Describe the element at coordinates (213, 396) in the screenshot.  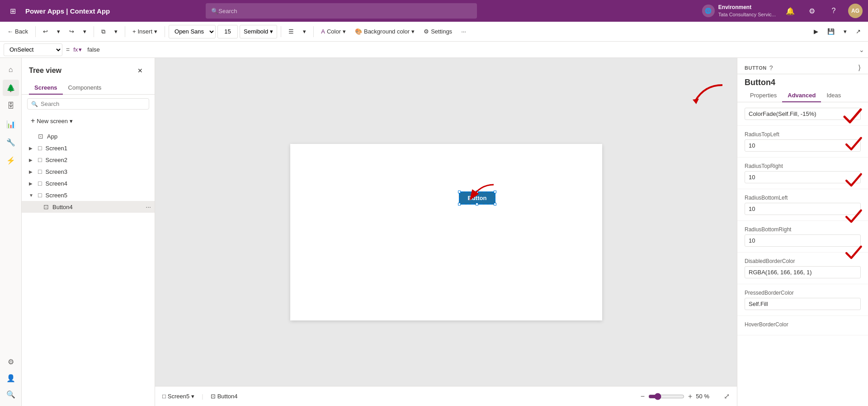
I see `element-status-icon: ⊡` at that location.